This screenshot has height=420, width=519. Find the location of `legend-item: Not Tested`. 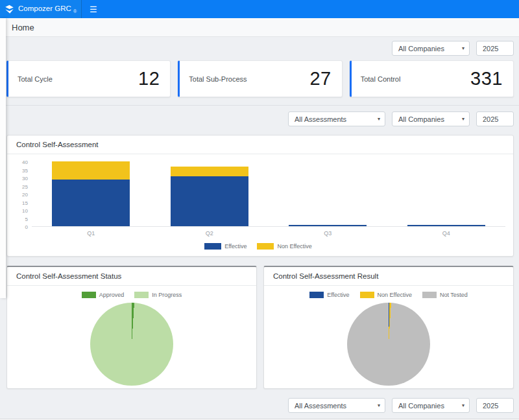

legend-item: Not Tested is located at coordinates (445, 295).